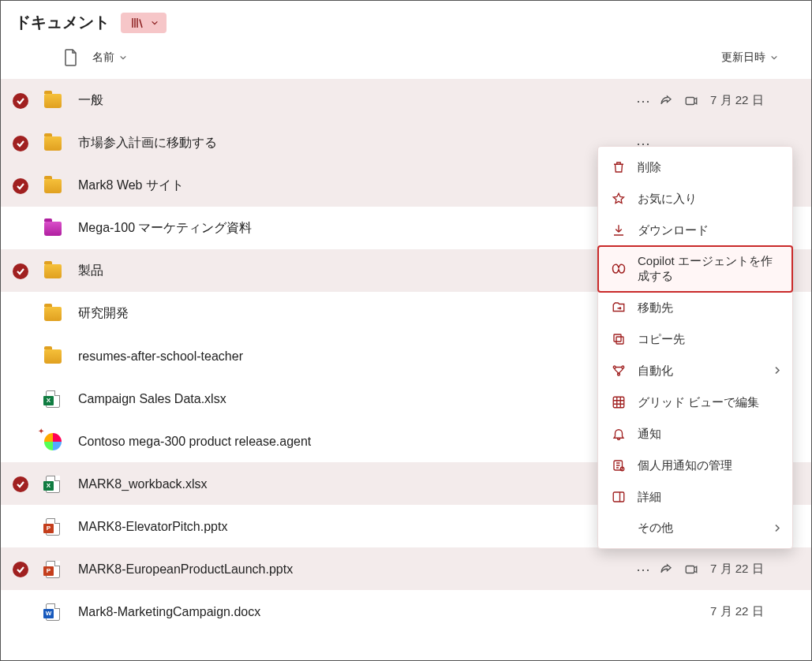 This screenshot has height=661, width=812. What do you see at coordinates (355, 484) in the screenshot?
I see `file-name: MARK8_workback.xlsx` at bounding box center [355, 484].